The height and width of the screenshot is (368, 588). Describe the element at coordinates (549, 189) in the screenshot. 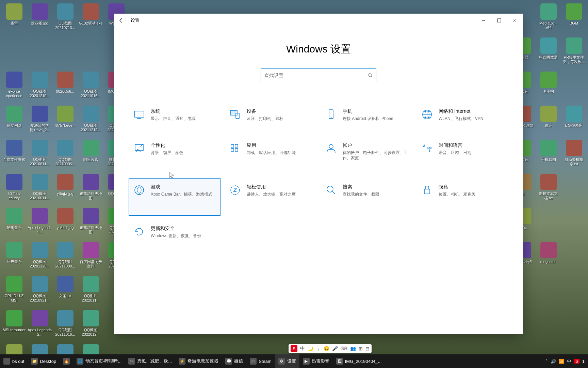

I see `desktop-icon: 新建文本文档.txt` at that location.